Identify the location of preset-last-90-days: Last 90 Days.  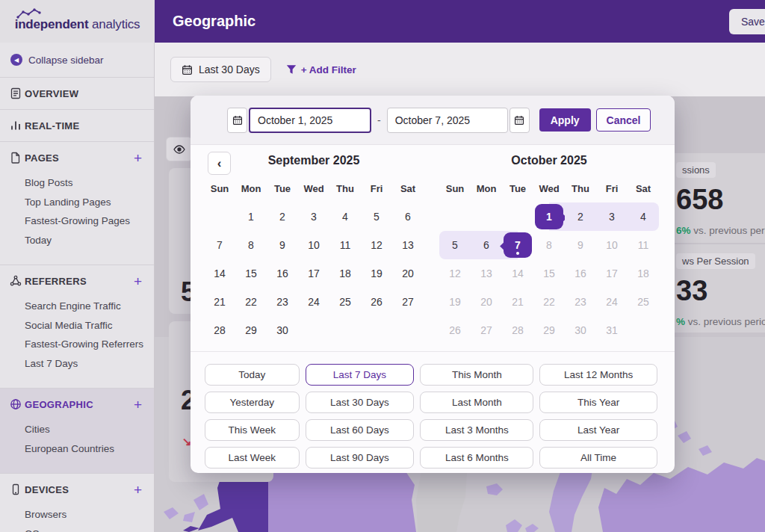
(360, 457).